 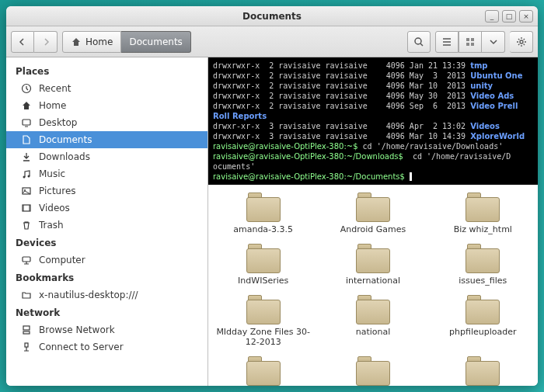 What do you see at coordinates (155, 42) in the screenshot?
I see `path-documents: Documents` at bounding box center [155, 42].